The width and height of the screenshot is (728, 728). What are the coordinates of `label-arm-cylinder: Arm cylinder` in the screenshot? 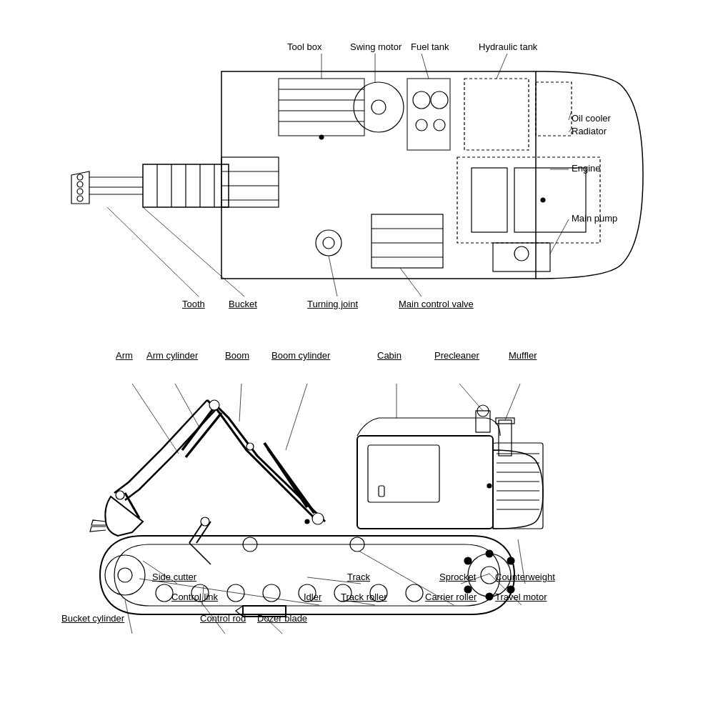 It's located at (172, 356).